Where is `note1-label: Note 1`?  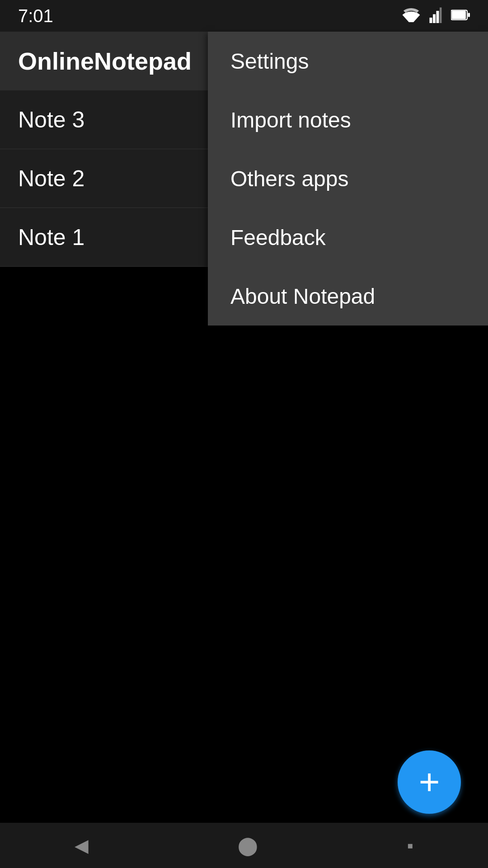 note1-label: Note 1 is located at coordinates (52, 237).